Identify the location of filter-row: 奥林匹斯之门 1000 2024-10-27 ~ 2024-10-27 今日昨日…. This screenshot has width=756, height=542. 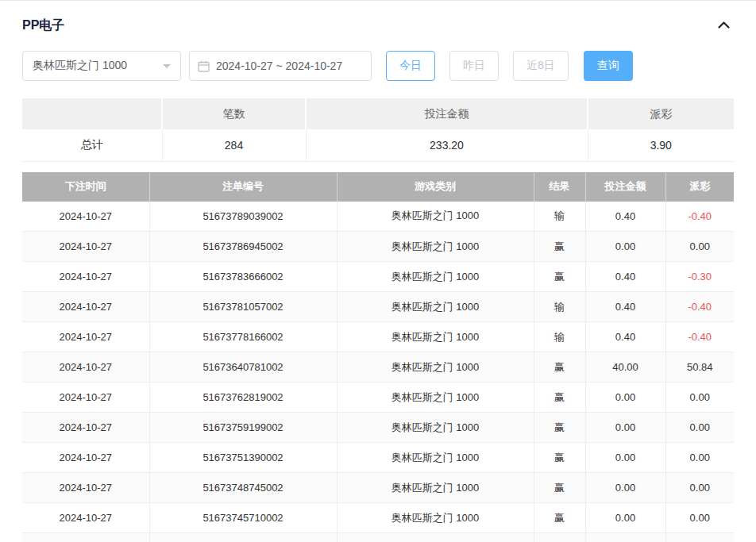
(378, 66).